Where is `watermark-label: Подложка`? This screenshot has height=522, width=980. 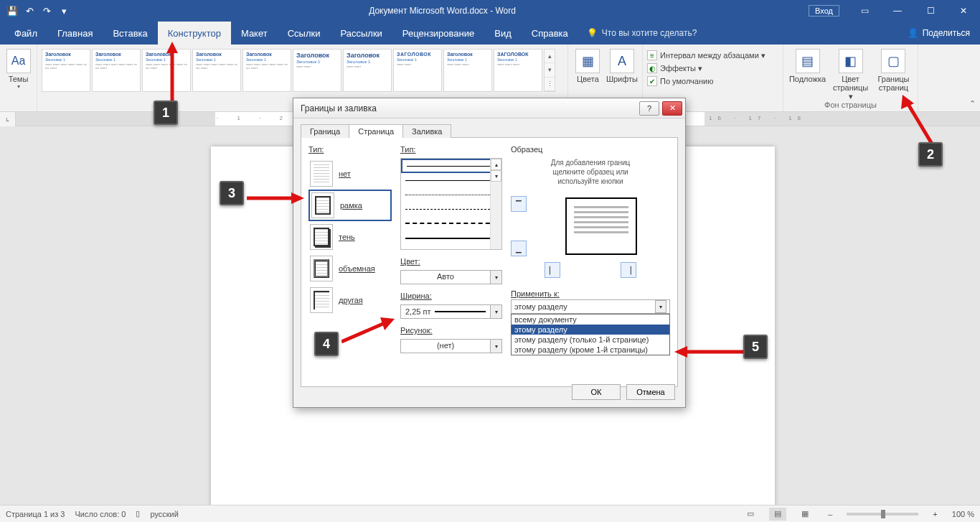
watermark-label: Подложка is located at coordinates (808, 79).